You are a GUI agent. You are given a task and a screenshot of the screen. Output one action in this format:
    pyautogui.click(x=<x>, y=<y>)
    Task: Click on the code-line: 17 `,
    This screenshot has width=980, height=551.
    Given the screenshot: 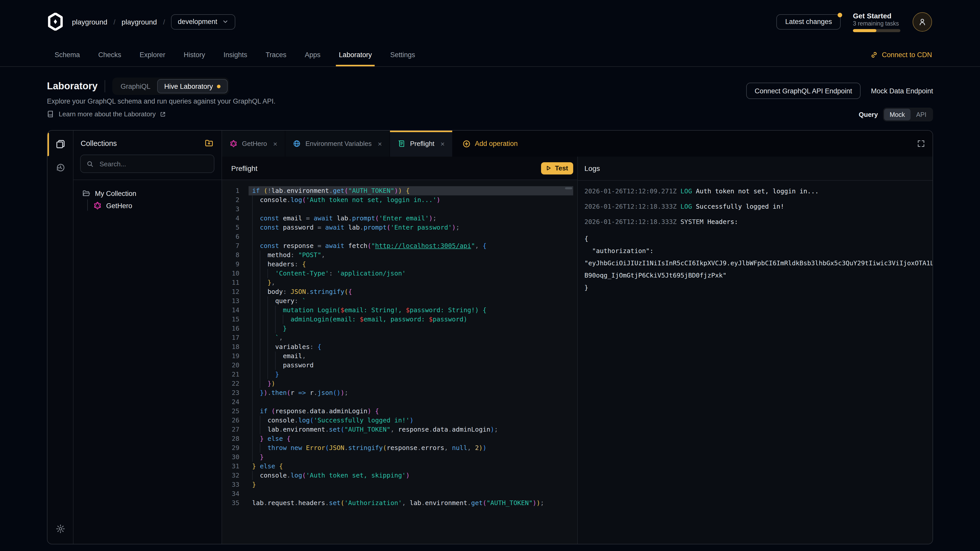 What is the action you would take?
    pyautogui.click(x=399, y=338)
    